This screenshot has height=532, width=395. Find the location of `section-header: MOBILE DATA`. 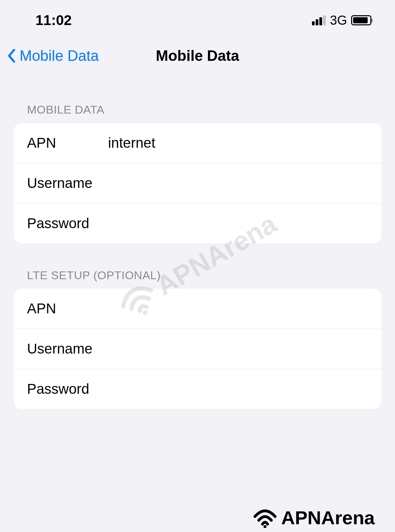

section-header: MOBILE DATA is located at coordinates (198, 100).